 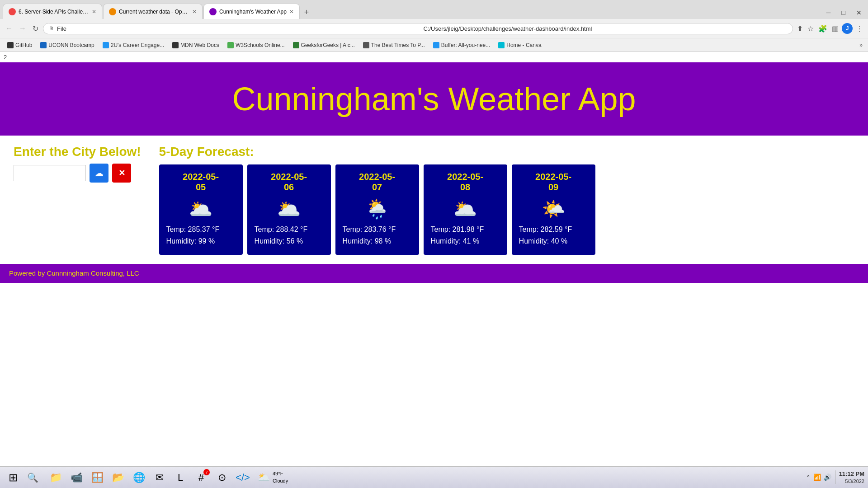 What do you see at coordinates (377, 152) in the screenshot?
I see `forecast-label: 5-Day Forecast:` at bounding box center [377, 152].